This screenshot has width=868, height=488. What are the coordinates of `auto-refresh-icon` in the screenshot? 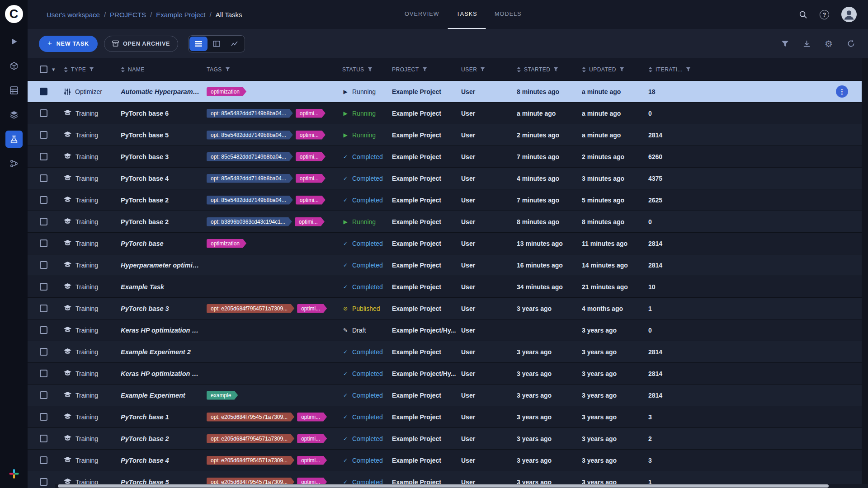 It's located at (851, 43).